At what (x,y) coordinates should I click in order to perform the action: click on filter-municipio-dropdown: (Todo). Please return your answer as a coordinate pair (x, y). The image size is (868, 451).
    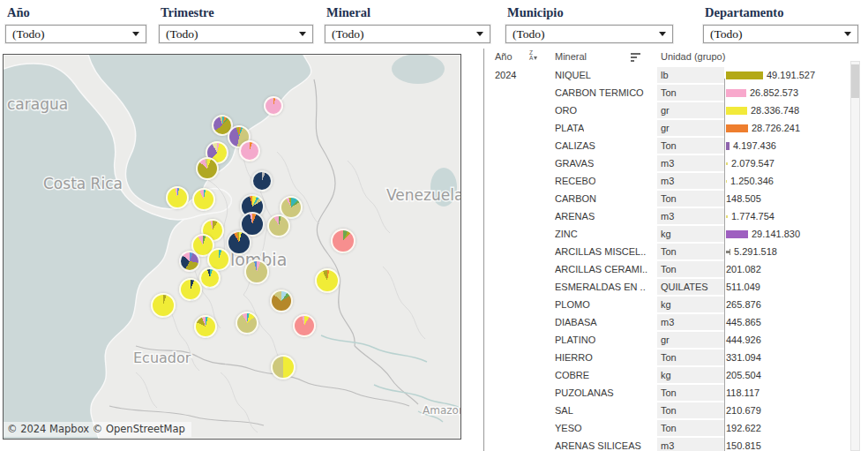
    Looking at the image, I should click on (589, 34).